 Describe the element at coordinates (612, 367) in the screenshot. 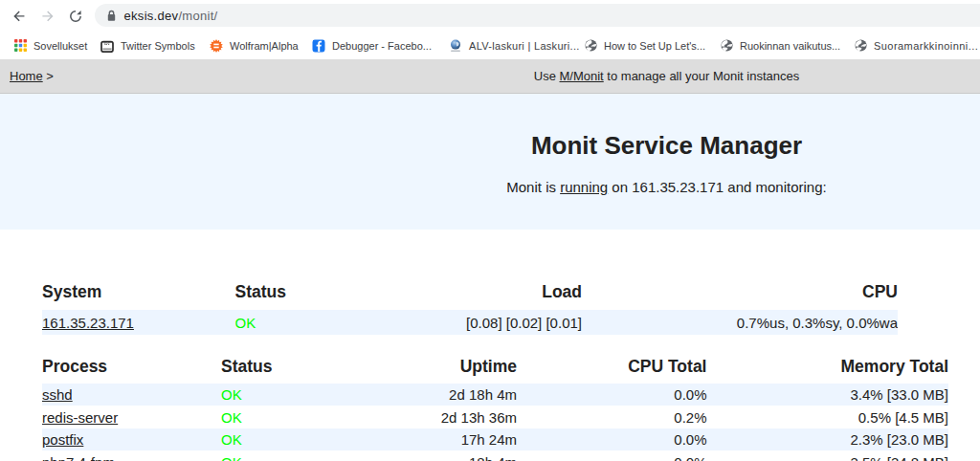

I see `column-header-cpu-total: CPU Total` at that location.